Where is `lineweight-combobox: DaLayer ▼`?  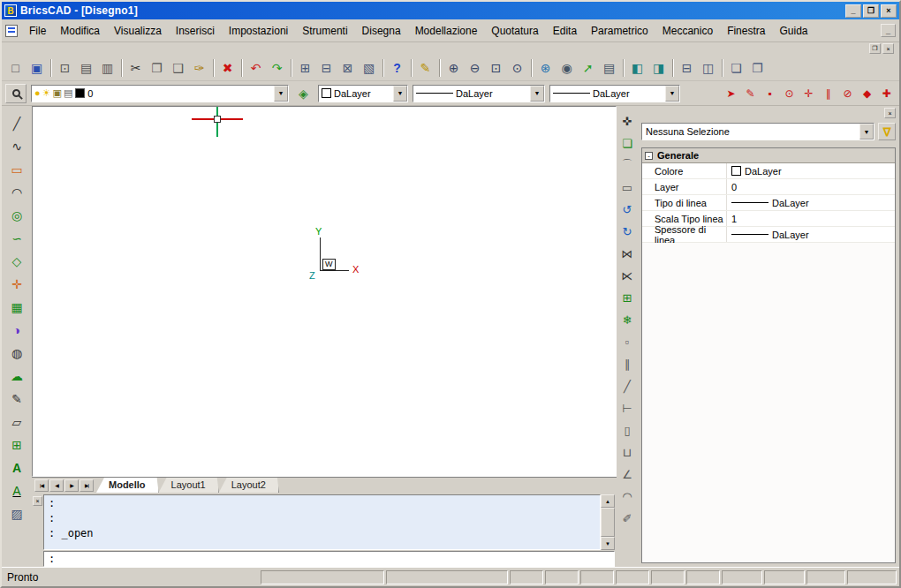
lineweight-combobox: DaLayer ▼ is located at coordinates (615, 94).